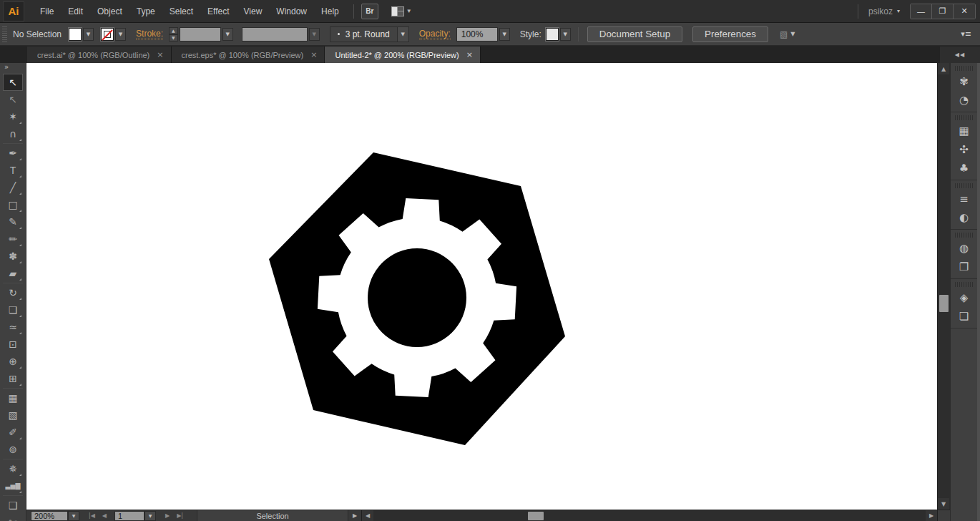  What do you see at coordinates (253, 11) in the screenshot?
I see `menu-view: View` at bounding box center [253, 11].